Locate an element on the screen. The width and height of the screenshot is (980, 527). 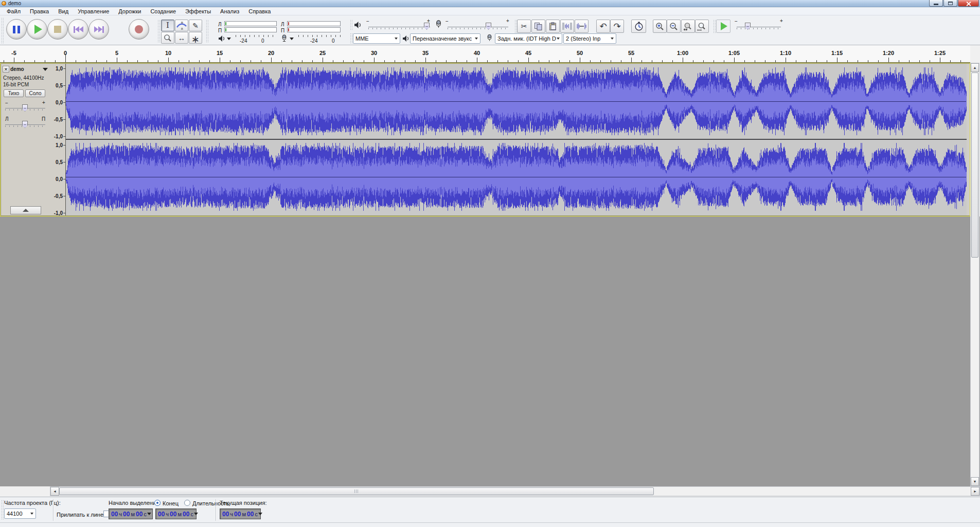
close-button is located at coordinates (968, 3).